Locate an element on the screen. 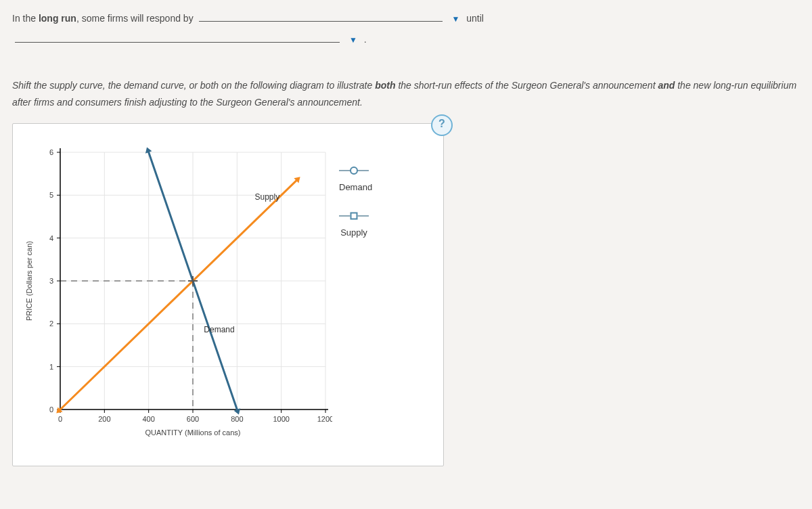 This screenshot has height=509, width=812. svg-text: 3 is located at coordinates (51, 281).